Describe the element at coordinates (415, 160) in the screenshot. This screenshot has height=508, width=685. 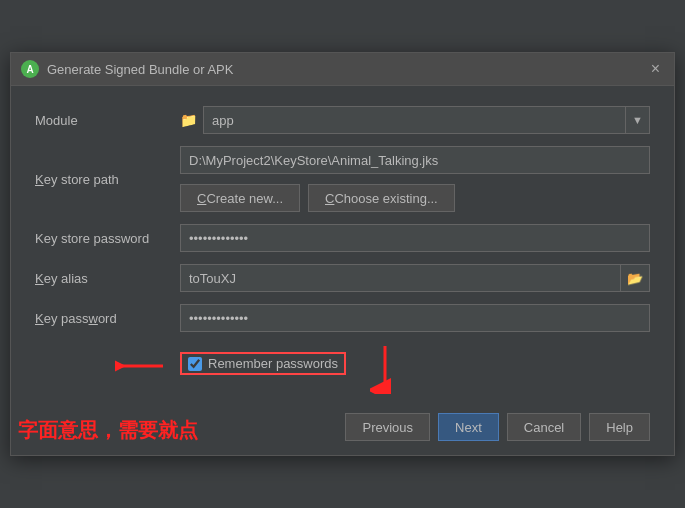
I see `keystore-path-input` at that location.